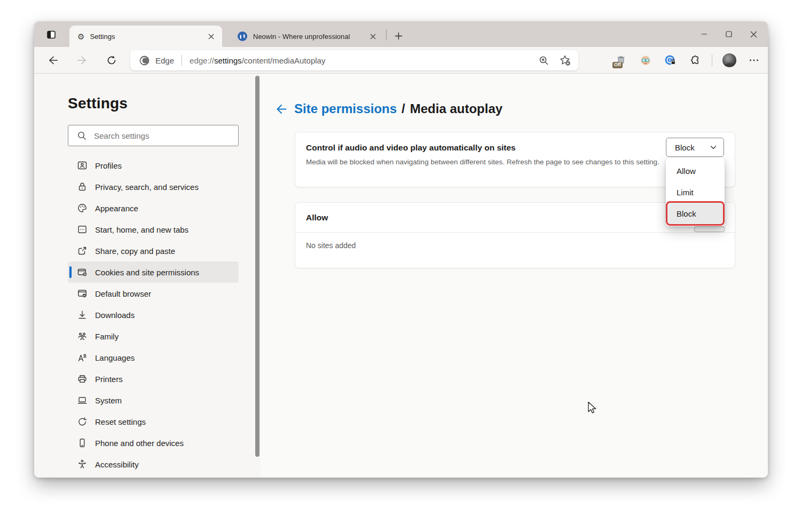 This screenshot has width=802, height=532. Describe the element at coordinates (112, 60) in the screenshot. I see `reload-button` at that location.